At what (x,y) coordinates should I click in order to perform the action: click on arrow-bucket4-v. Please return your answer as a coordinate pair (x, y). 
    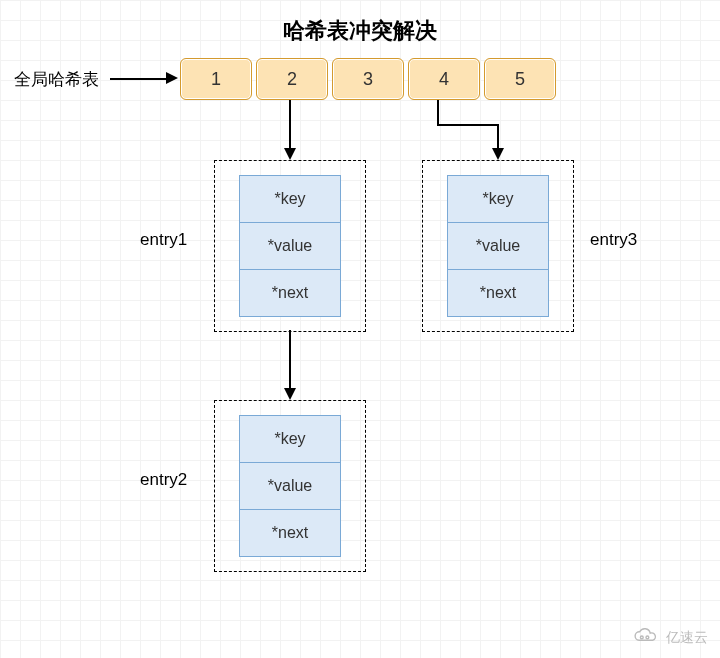
    Looking at the image, I should click on (438, 112).